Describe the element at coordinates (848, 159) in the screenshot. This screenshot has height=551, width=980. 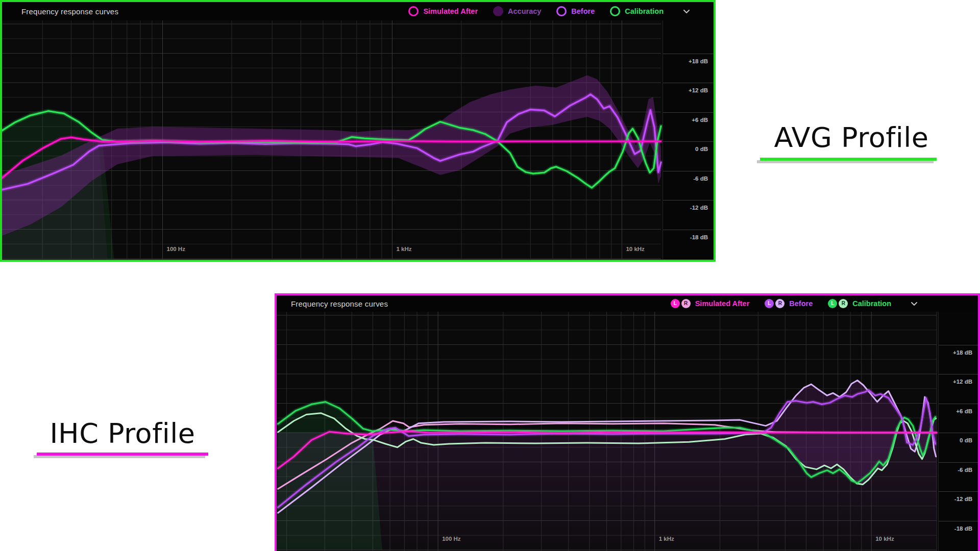
I see `avg-profile-underline` at that location.